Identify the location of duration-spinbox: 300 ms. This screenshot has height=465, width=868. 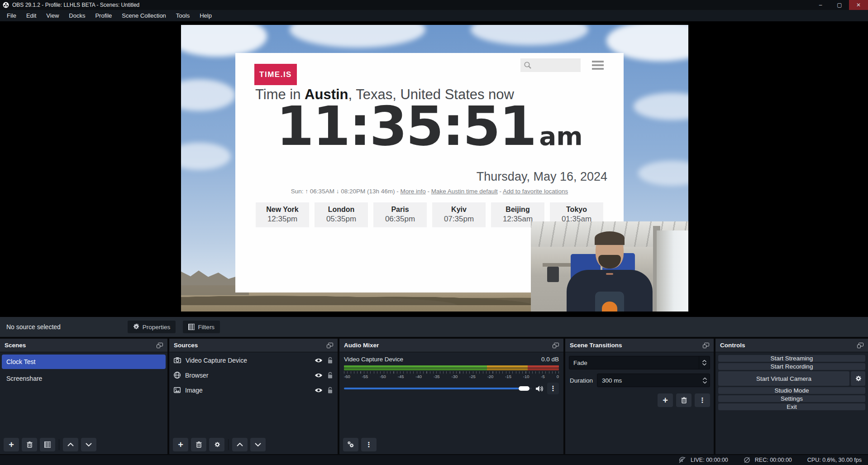
(653, 380).